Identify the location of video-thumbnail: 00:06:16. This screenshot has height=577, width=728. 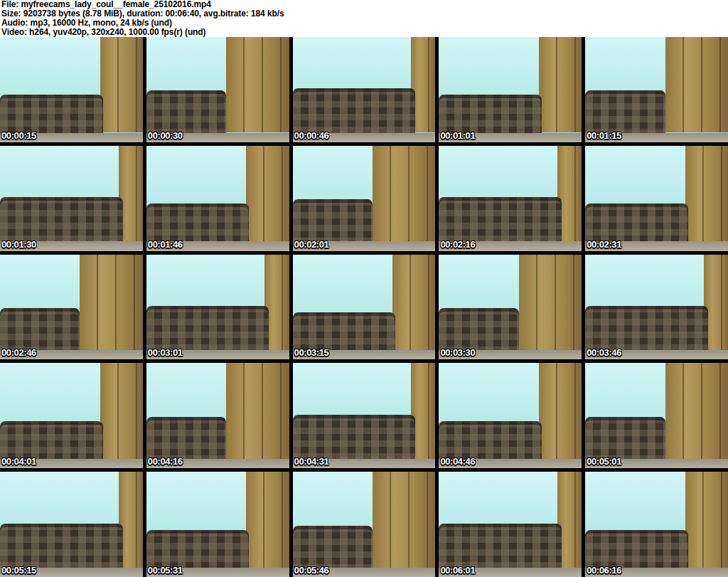
(657, 524).